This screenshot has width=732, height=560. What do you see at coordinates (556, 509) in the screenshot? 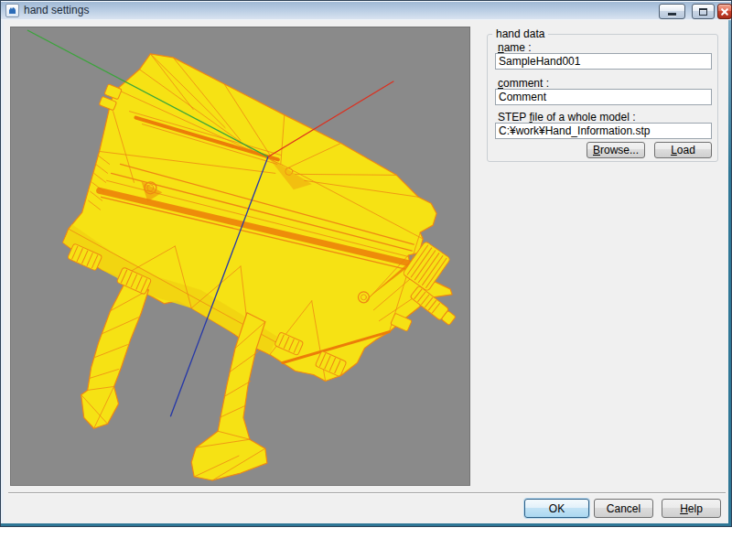
I see `ok-button: OK` at bounding box center [556, 509].